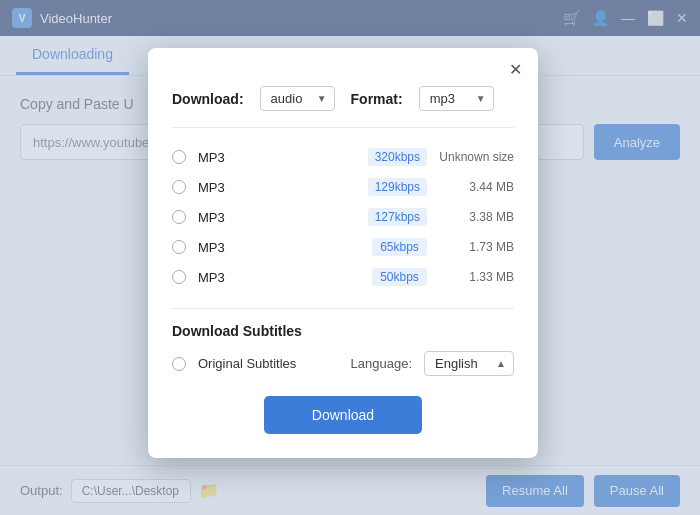 The height and width of the screenshot is (515, 700). Describe the element at coordinates (476, 277) in the screenshot. I see `format-size-4: 1.33 MB` at that location.